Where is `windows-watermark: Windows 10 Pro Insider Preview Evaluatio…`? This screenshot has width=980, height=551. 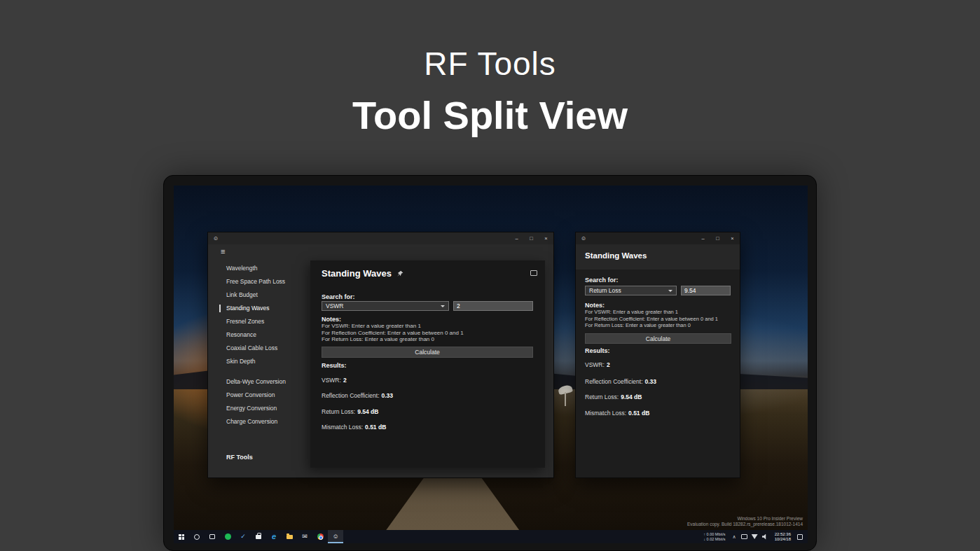 windows-watermark: Windows 10 Pro Insider Preview Evaluatio… is located at coordinates (745, 522).